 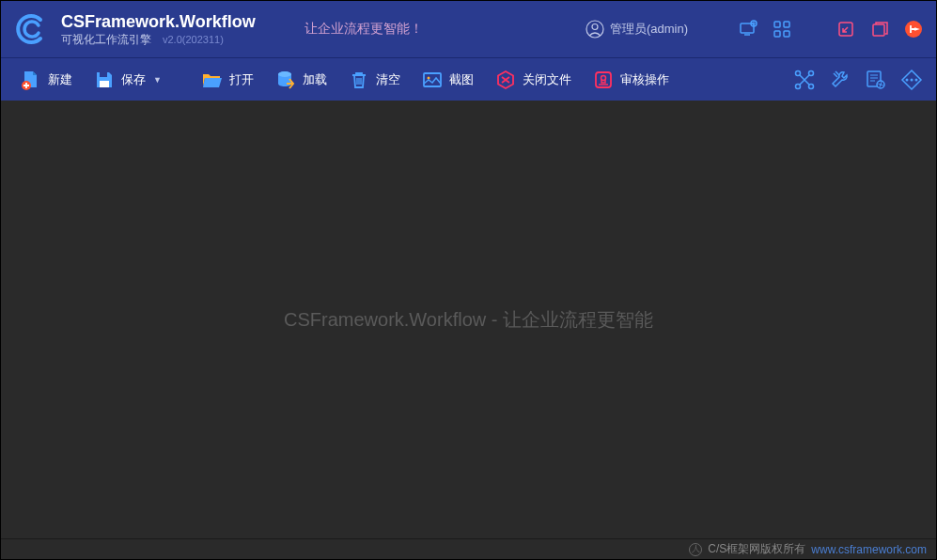 What do you see at coordinates (128, 80) in the screenshot?
I see `save-button: 保存 ▼` at bounding box center [128, 80].